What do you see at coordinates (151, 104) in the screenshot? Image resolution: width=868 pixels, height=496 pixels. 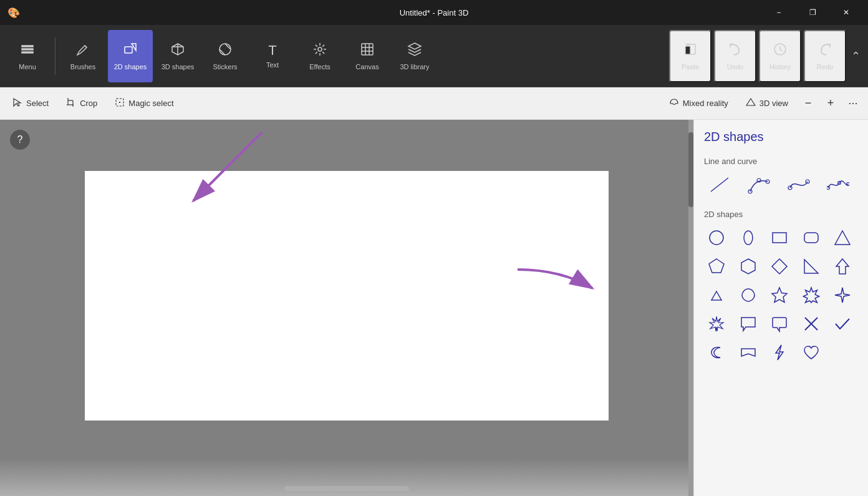 I see `sub-magicselect-label: Magic select` at bounding box center [151, 104].